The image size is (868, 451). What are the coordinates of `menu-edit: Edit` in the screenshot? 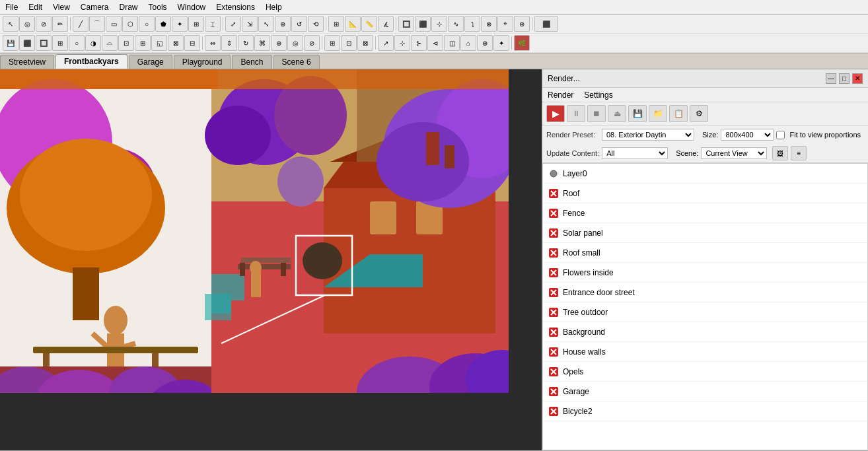 It's located at (36, 7).